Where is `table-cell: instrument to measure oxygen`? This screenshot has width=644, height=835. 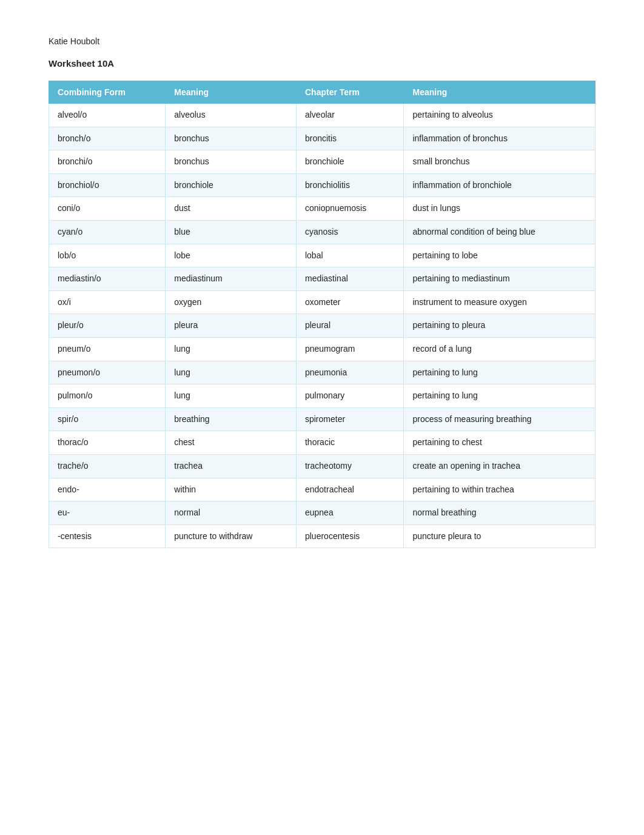 table-cell: instrument to measure oxygen is located at coordinates (500, 302).